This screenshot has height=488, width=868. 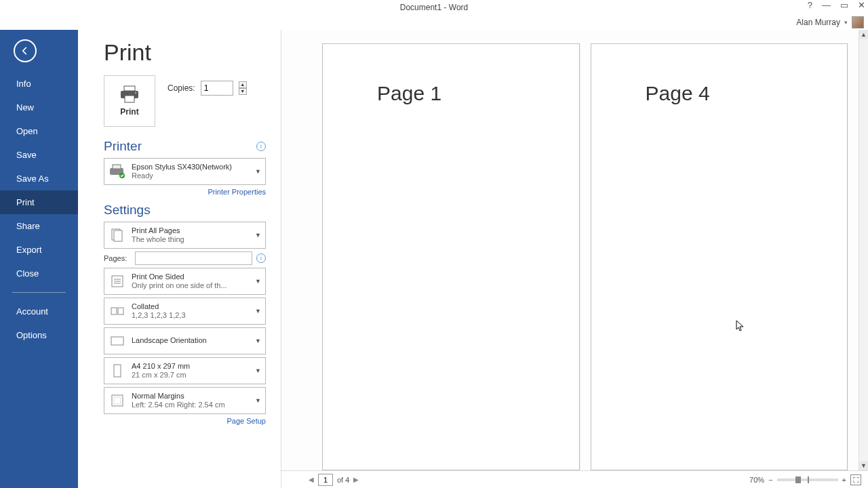 I want to click on printer-device-icon, so click(x=117, y=171).